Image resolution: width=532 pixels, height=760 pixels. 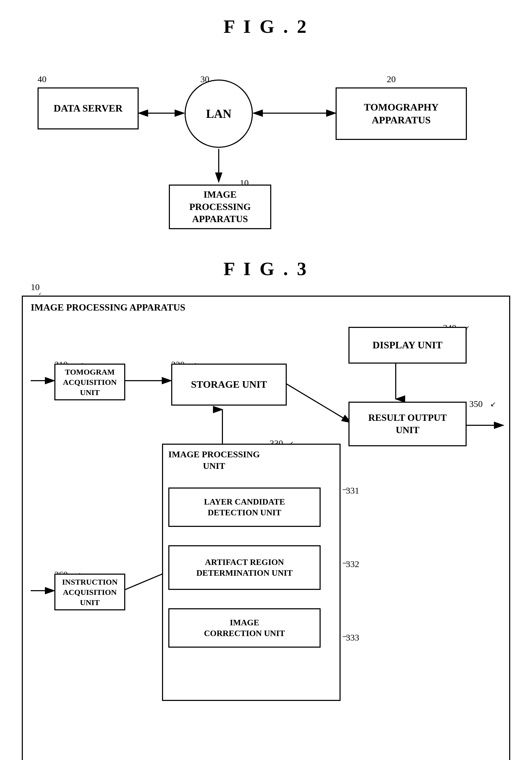 What do you see at coordinates (251, 628) in the screenshot?
I see `image-correction-wrapper: IMAGECORRECTION UNIT` at bounding box center [251, 628].